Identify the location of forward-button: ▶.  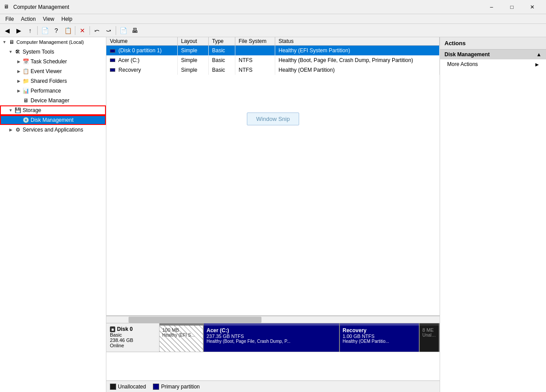
(19, 31).